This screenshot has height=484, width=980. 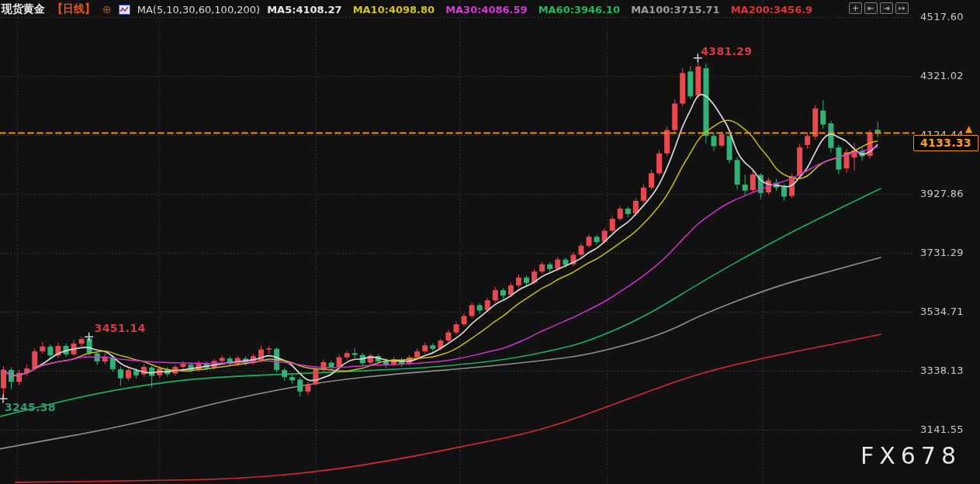 What do you see at coordinates (23, 9) in the screenshot?
I see `symbol-title: 现货黄金` at bounding box center [23, 9].